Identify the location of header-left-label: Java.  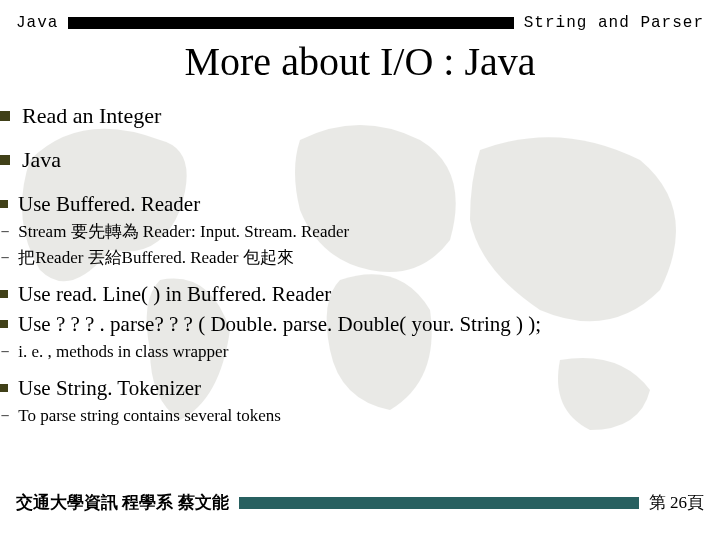
(37, 23).